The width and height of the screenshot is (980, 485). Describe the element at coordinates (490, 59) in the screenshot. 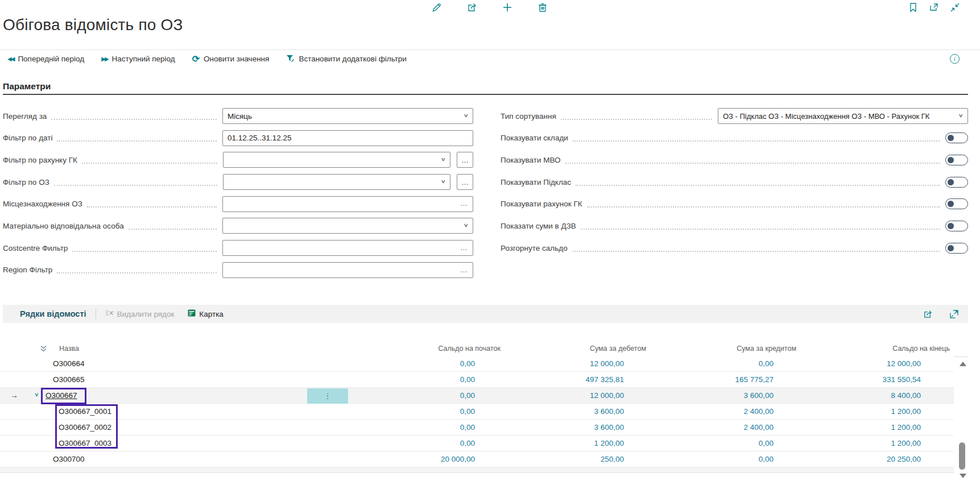

I see `action-bar: ◀◀ Попередній період ▶▶ Наступний період…` at that location.